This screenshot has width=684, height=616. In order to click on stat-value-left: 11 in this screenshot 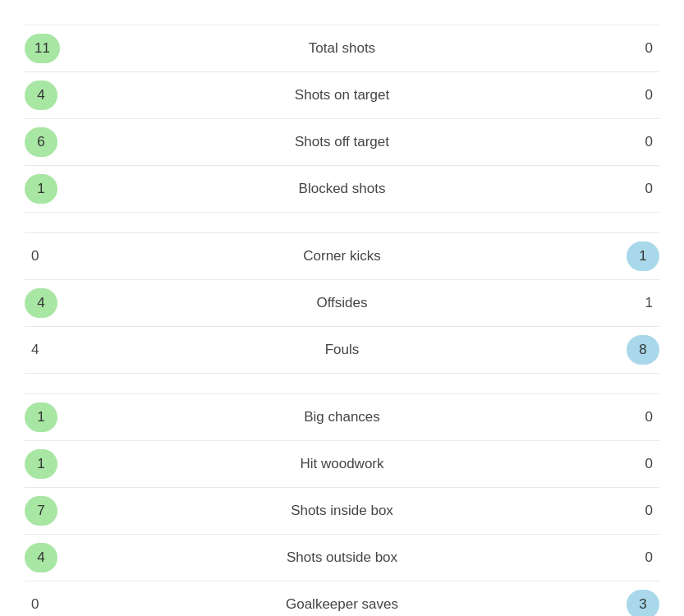, I will do `click(66, 48)`.